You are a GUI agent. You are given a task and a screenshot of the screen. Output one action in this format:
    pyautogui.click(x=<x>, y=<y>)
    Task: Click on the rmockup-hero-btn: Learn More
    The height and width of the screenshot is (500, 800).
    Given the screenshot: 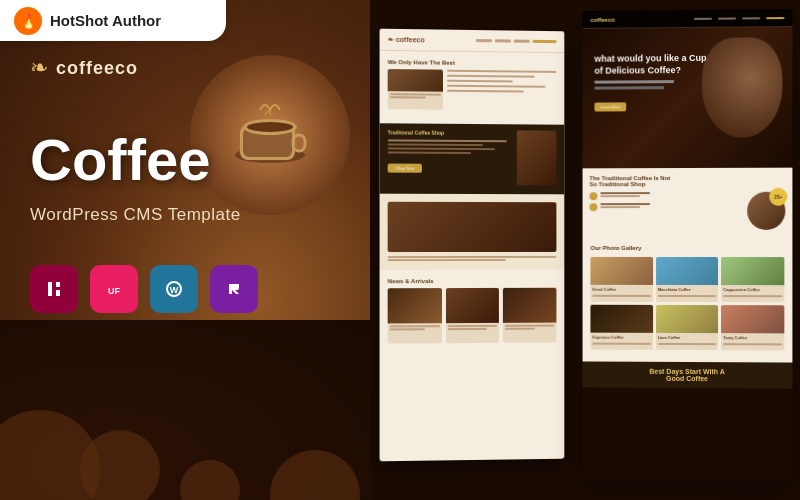 What is the action you would take?
    pyautogui.click(x=610, y=108)
    